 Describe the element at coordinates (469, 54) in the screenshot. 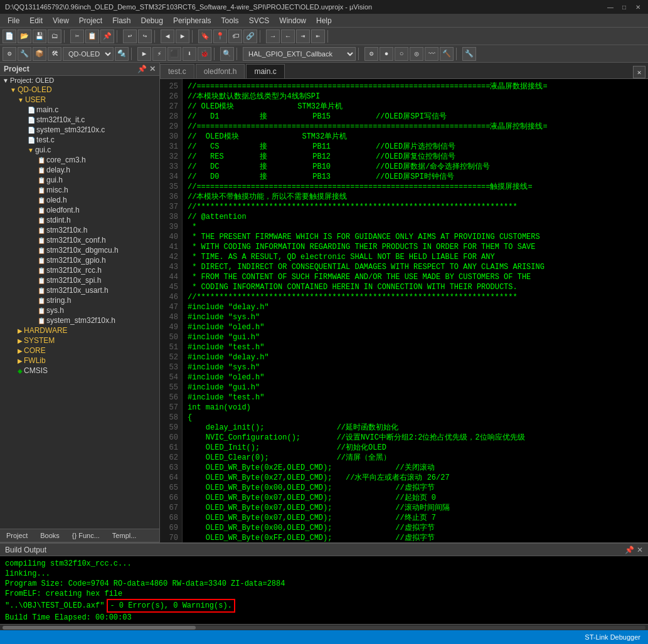

I see `extra-btn: 🔧` at that location.